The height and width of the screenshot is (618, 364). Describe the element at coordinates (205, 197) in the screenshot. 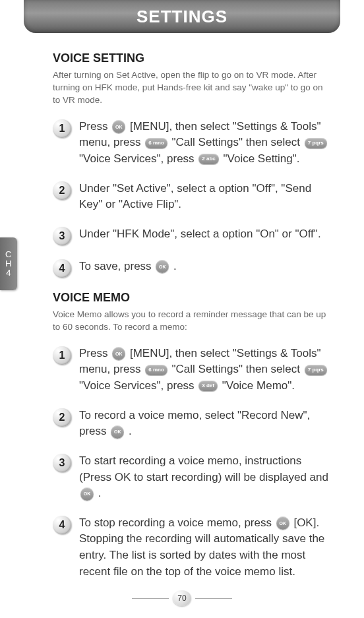

I see `step-text: Under "Set Active", select a option "Off…` at that location.